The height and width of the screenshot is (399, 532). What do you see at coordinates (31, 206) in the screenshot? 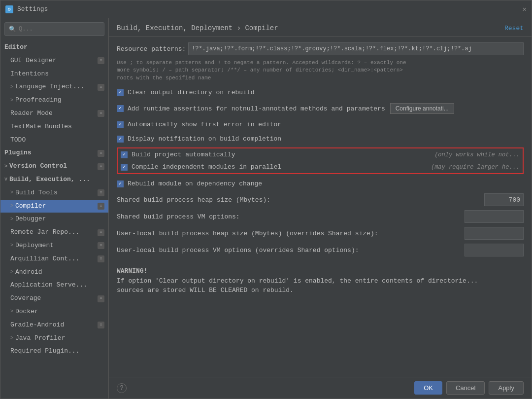
I see `sidebar-label: Compiler` at bounding box center [31, 206].